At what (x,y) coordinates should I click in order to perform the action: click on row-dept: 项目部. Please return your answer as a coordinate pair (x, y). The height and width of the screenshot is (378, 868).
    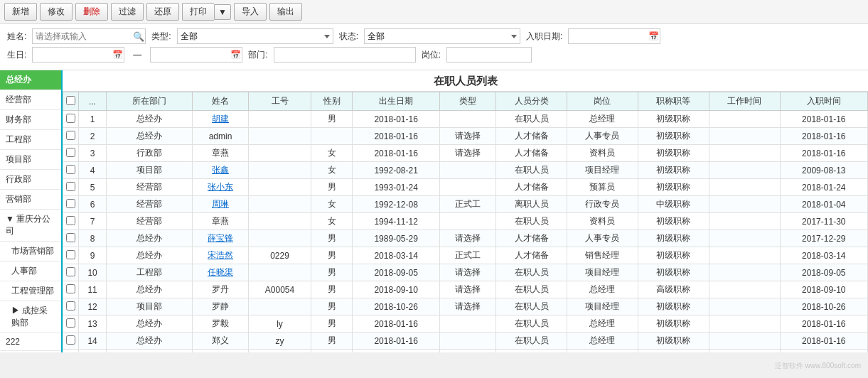
    Looking at the image, I should click on (149, 171).